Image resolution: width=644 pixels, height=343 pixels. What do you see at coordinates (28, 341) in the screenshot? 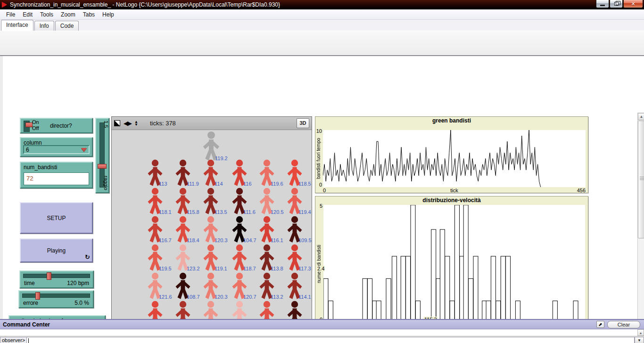
I see `text-caret` at bounding box center [28, 341].